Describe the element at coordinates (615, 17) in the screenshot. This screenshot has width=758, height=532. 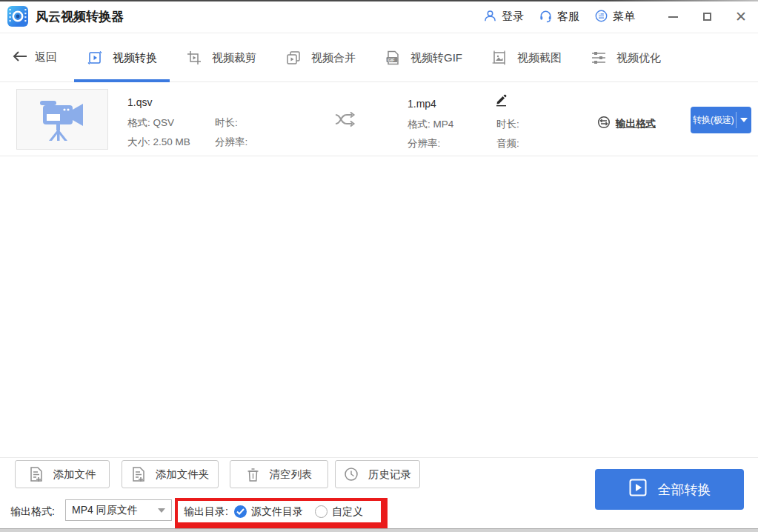
I see `menu-button: 菜单` at that location.